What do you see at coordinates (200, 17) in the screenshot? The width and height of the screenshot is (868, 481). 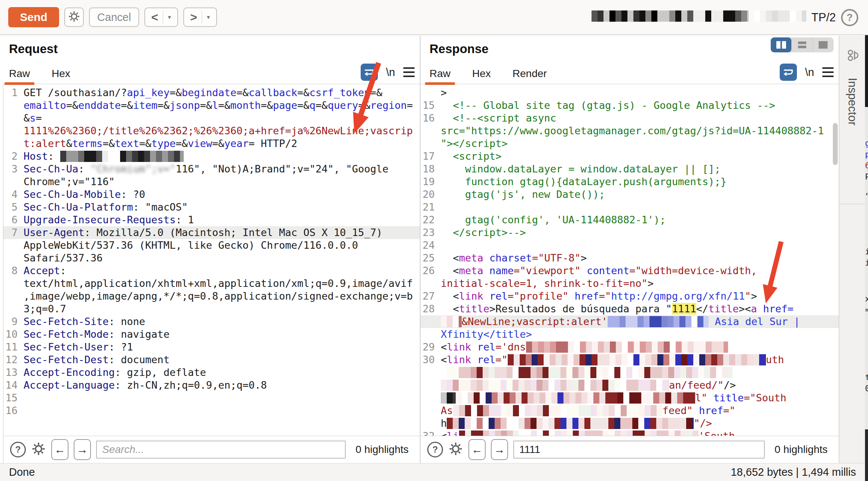 I see `forward-button: > ▼` at bounding box center [200, 17].